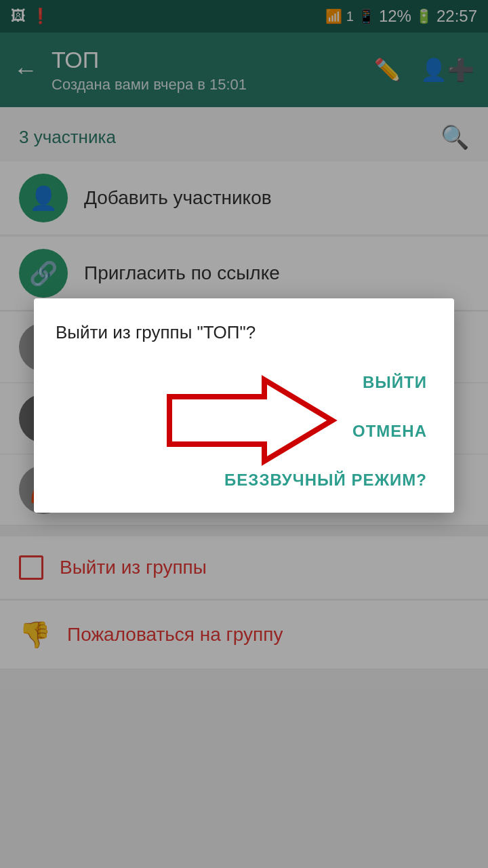  I want to click on dialog-title: Выйти из группы "ТОП"?, so click(244, 332).